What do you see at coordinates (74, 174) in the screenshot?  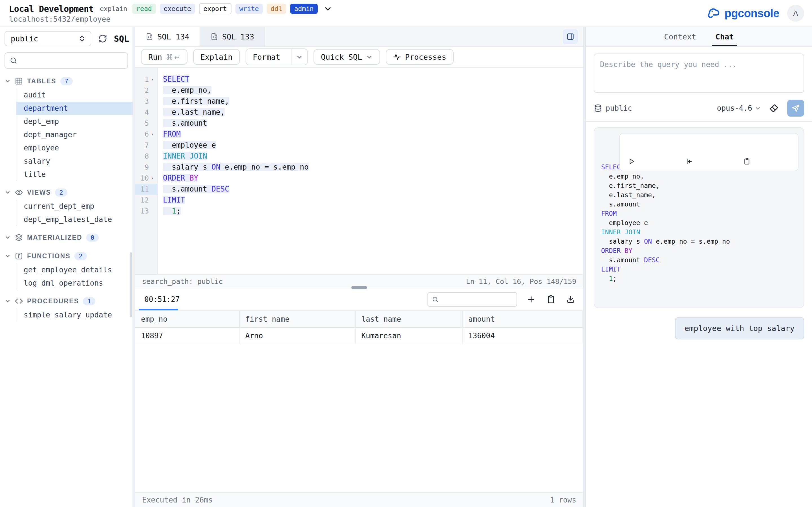 I see `sidebar-item-title: title` at bounding box center [74, 174].